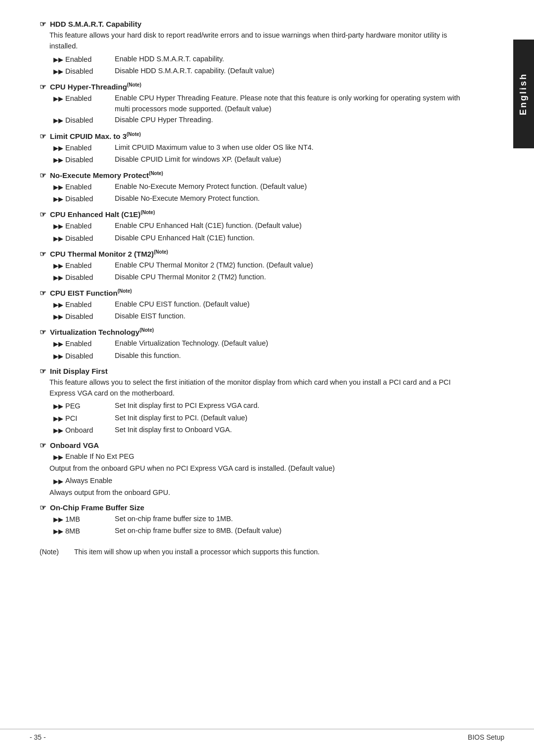 The image size is (534, 756). Describe the element at coordinates (255, 371) in the screenshot. I see `section-title-init-display: ☞ Init Display First` at that location.